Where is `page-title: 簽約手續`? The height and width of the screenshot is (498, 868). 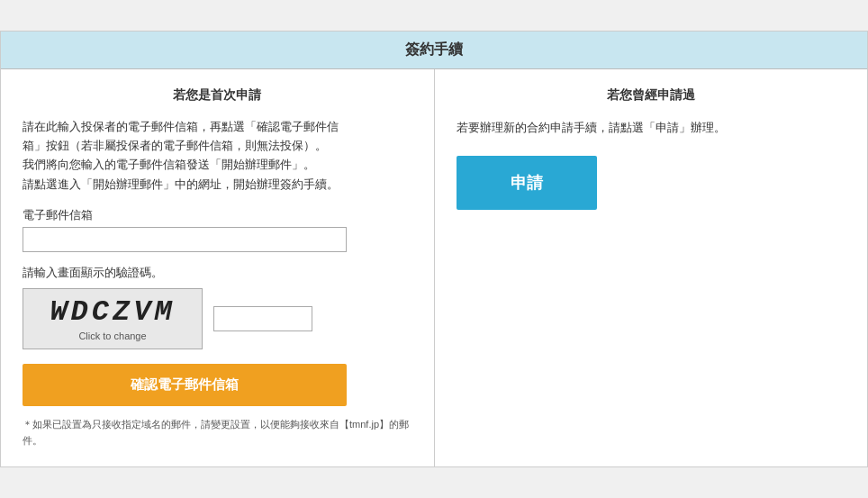
page-title: 簽約手續 is located at coordinates (434, 50).